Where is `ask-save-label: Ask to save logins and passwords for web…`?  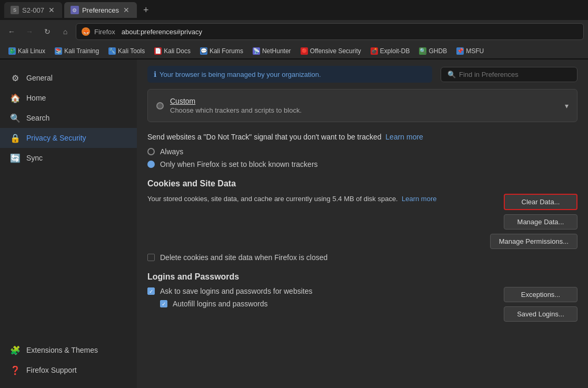
ask-save-label: Ask to save logins and passwords for web… is located at coordinates (236, 291).